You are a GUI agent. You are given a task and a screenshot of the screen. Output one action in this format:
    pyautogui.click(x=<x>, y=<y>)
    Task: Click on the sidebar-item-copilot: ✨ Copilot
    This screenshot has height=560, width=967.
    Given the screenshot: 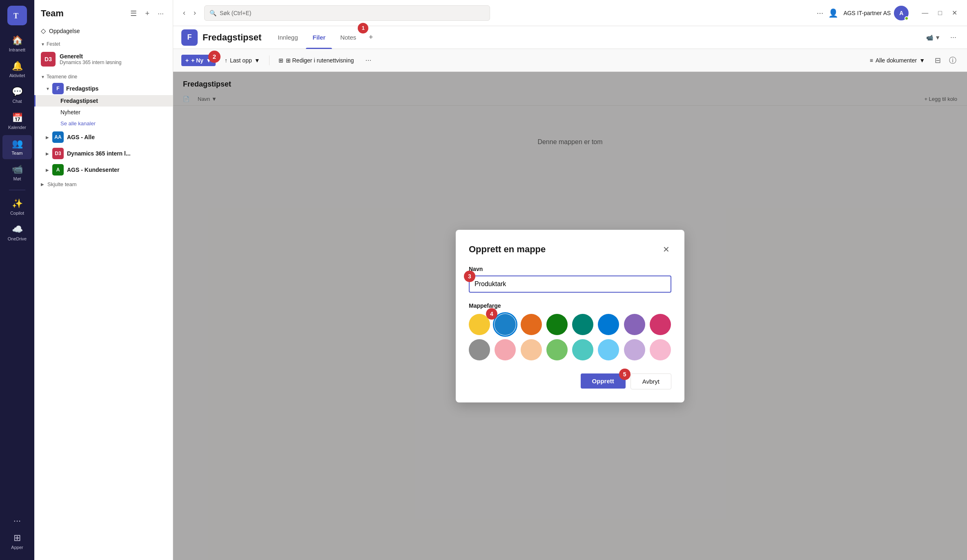 What is the action you would take?
    pyautogui.click(x=17, y=207)
    